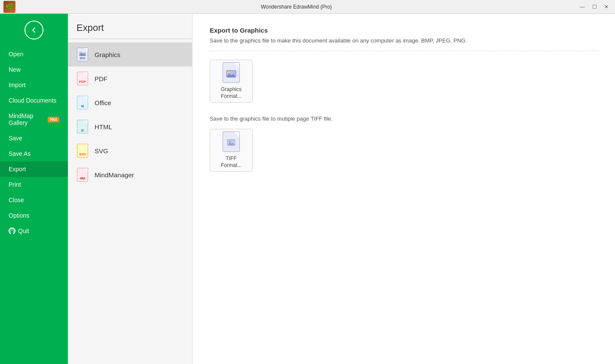 The image size is (615, 364). I want to click on export-title: Export, so click(130, 31).